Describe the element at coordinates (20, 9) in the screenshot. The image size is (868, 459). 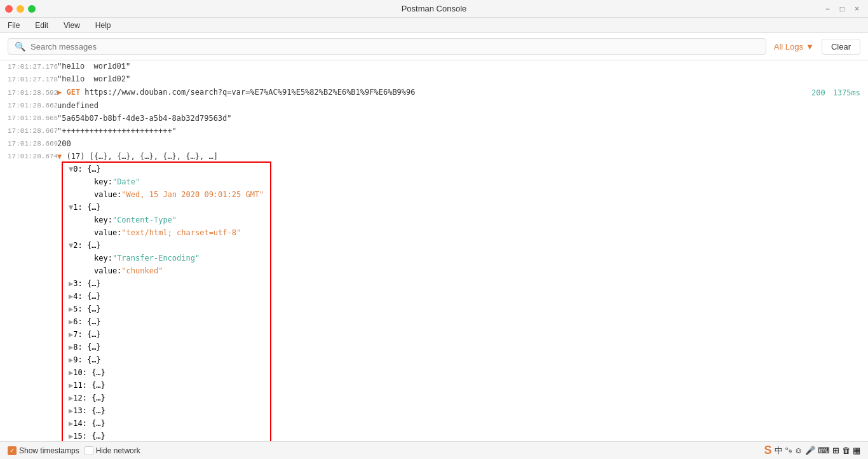
I see `minimize-button` at that location.